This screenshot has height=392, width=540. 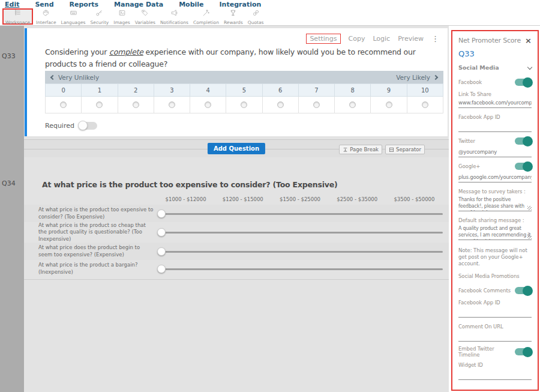 I want to click on social-media-section-header: Social Media, so click(x=495, y=67).